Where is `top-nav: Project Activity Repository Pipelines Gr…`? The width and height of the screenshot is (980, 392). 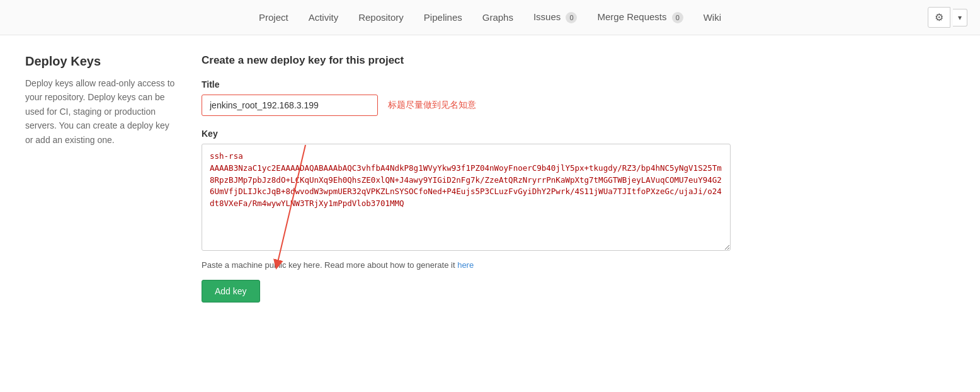
top-nav: Project Activity Repository Pipelines Gr… is located at coordinates (490, 18).